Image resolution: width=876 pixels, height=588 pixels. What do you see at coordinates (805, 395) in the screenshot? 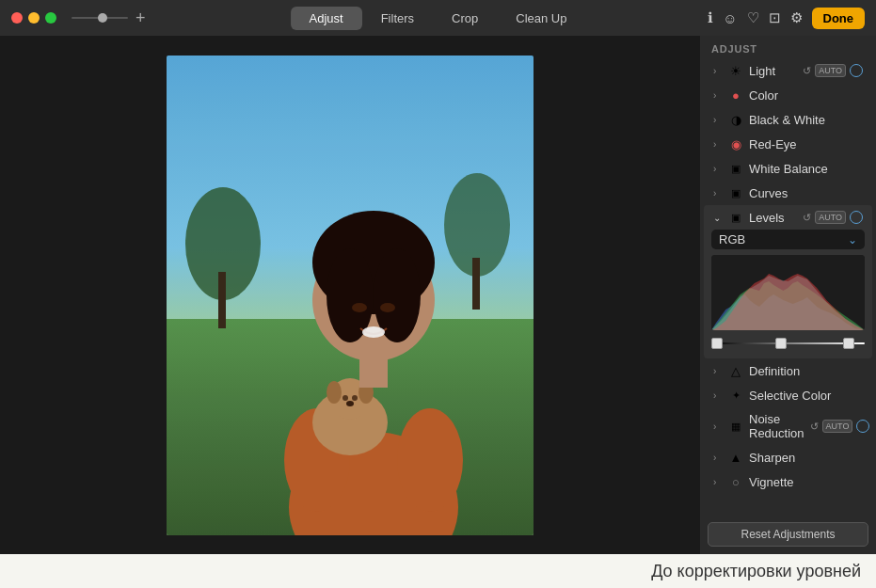
I see `selective-color-label: Selective Color` at bounding box center [805, 395].